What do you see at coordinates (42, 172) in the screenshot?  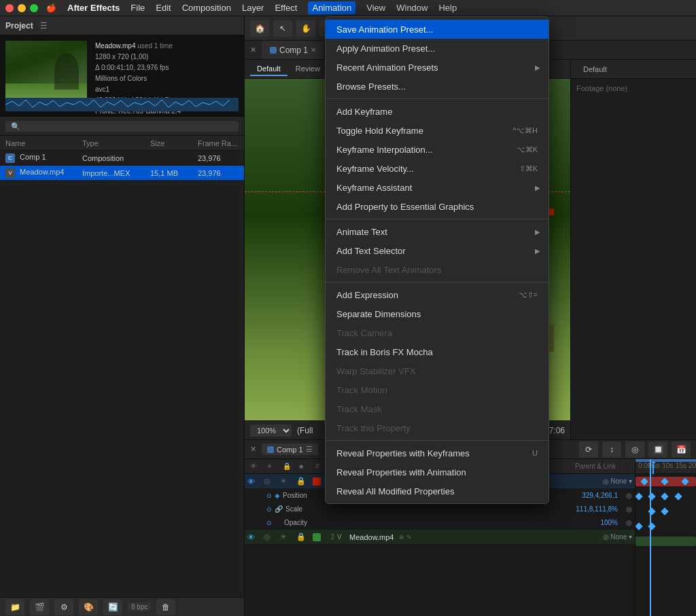 I see `file-name-meadow: Meadow.mp4` at bounding box center [42, 172].